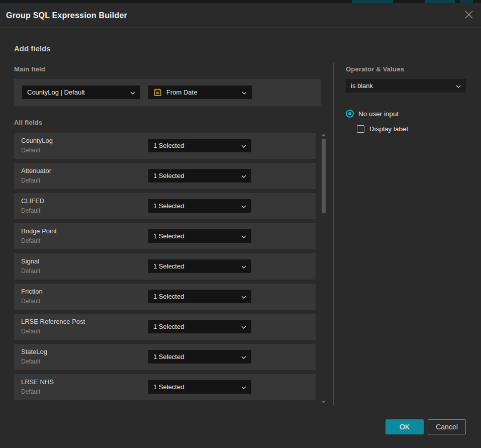  What do you see at coordinates (165, 146) in the screenshot?
I see `field-row: CountyLog Default 1 Selected` at bounding box center [165, 146].